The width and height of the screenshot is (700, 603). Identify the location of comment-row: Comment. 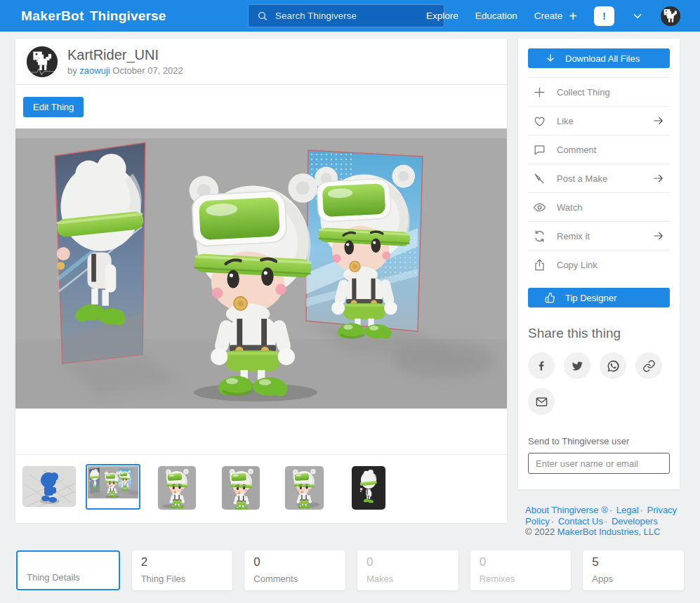
(599, 150).